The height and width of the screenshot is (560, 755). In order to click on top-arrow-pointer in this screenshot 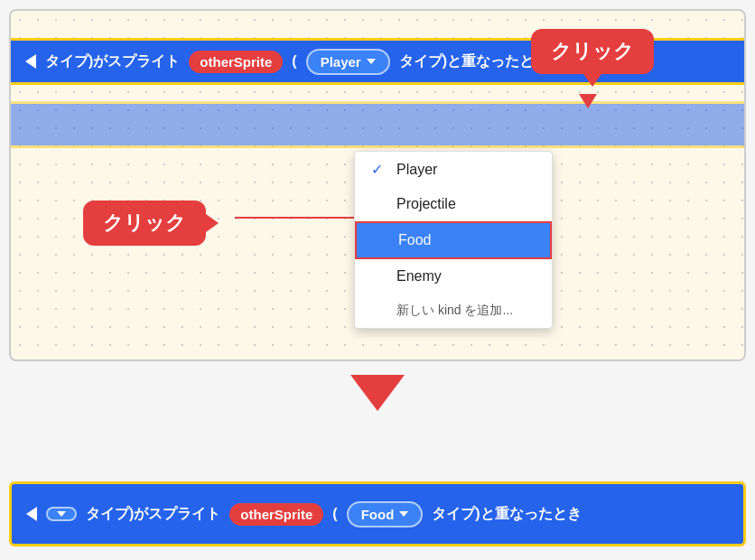, I will do `click(588, 101)`.